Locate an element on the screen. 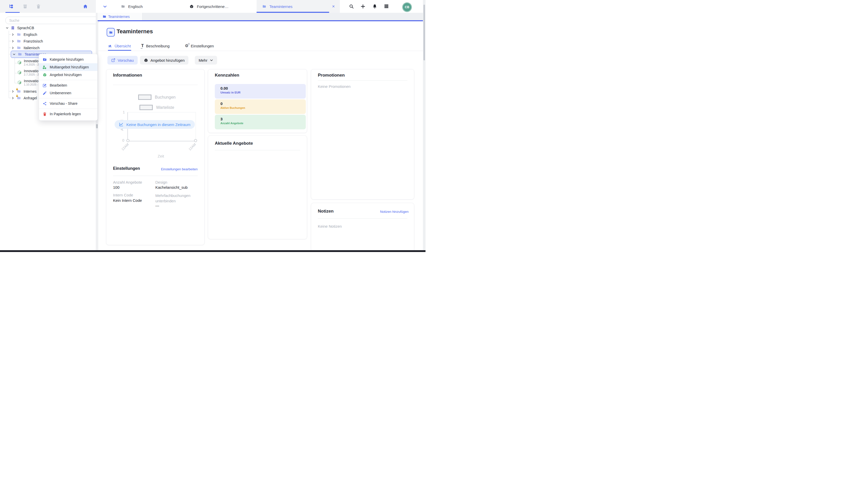 The width and height of the screenshot is (851, 504). stat-value: 3 is located at coordinates (263, 119).